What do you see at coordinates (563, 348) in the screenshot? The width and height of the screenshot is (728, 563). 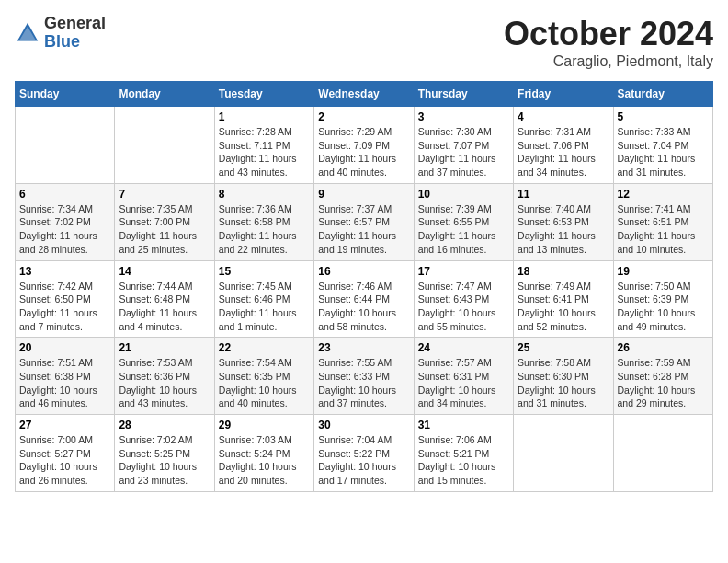 I see `day-number: 25` at bounding box center [563, 348].